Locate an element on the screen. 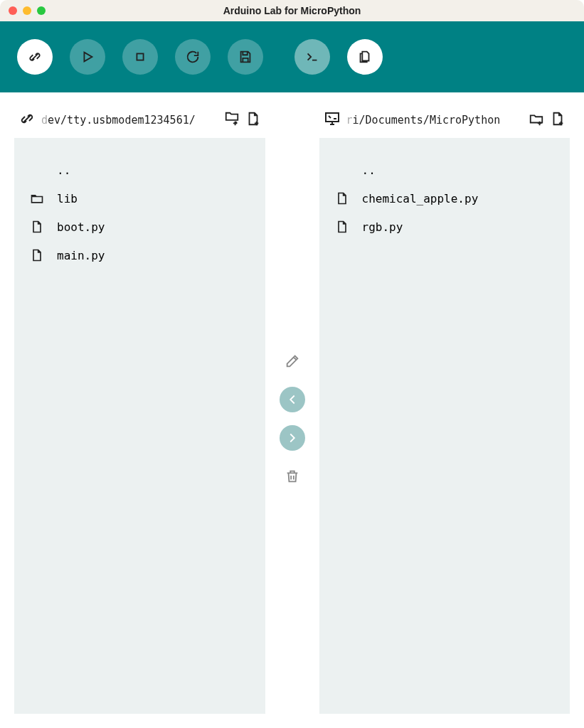  move-left-button is located at coordinates (292, 400).